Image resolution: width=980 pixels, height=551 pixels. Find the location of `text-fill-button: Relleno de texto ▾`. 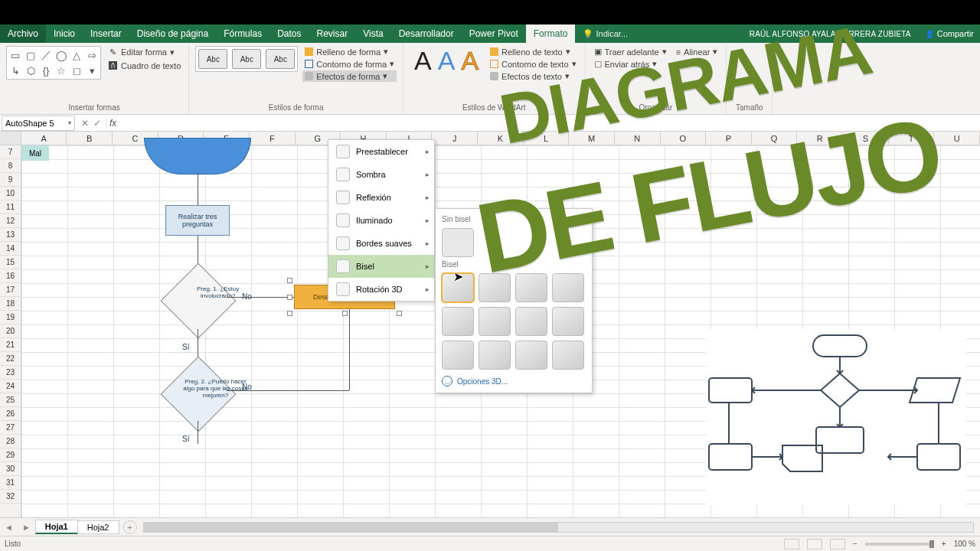

text-fill-button: Relleno de texto ▾ is located at coordinates (533, 52).